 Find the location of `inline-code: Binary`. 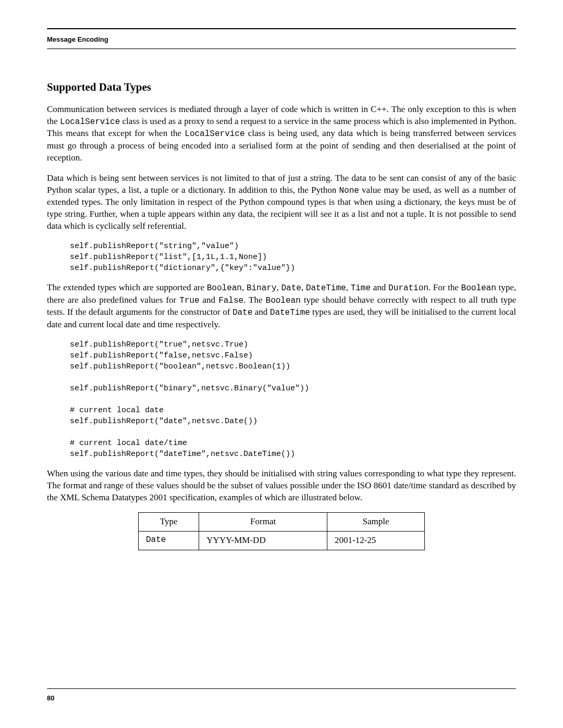

inline-code: Binary is located at coordinates (262, 288).